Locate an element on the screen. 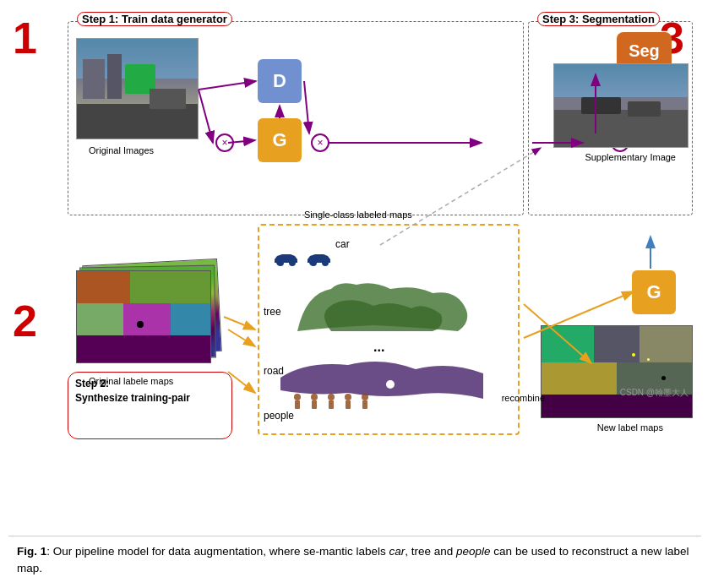 The height and width of the screenshot is (588, 713). original-label-maps is located at coordinates (150, 313).